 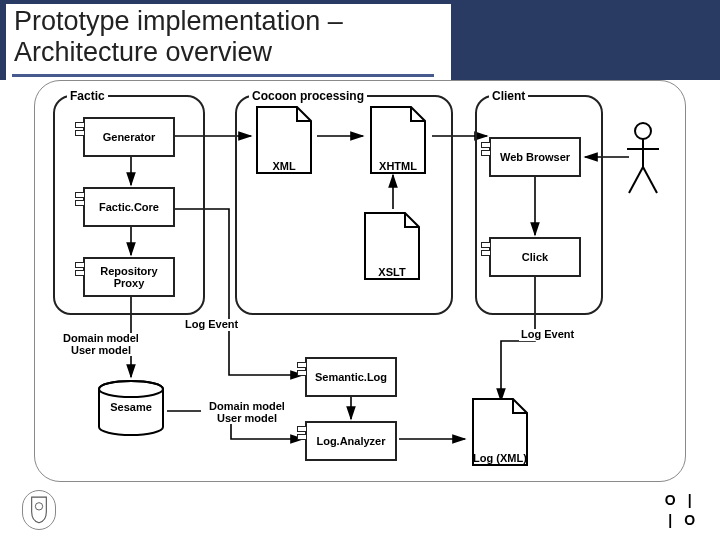 What do you see at coordinates (535, 257) in the screenshot?
I see `component-click-label: Click` at bounding box center [535, 257].